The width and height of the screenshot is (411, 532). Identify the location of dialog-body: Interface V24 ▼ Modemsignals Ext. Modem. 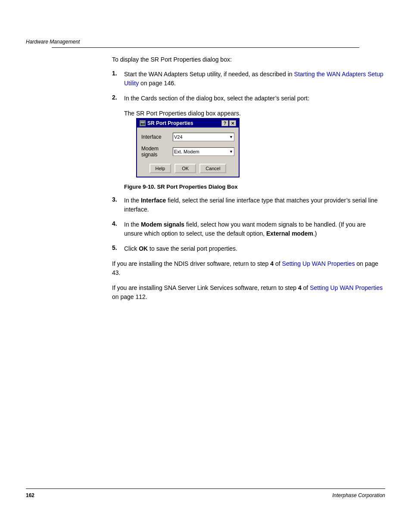
(188, 152).